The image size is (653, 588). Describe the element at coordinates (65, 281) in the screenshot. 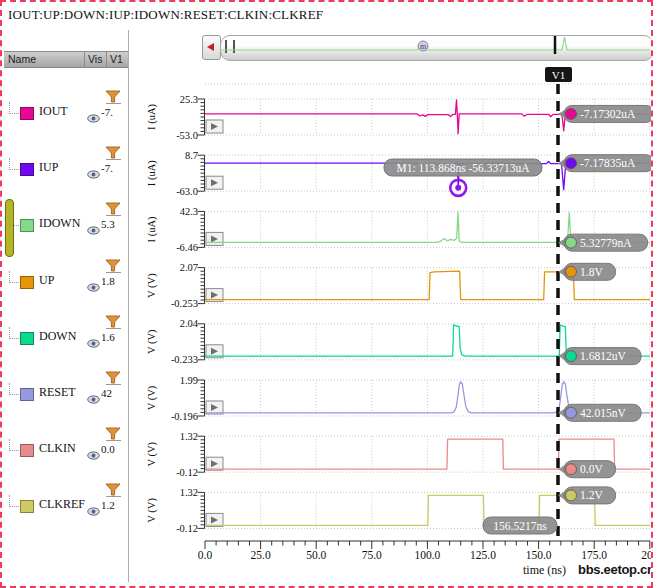

I see `signal-row-UP: UP1.8` at that location.